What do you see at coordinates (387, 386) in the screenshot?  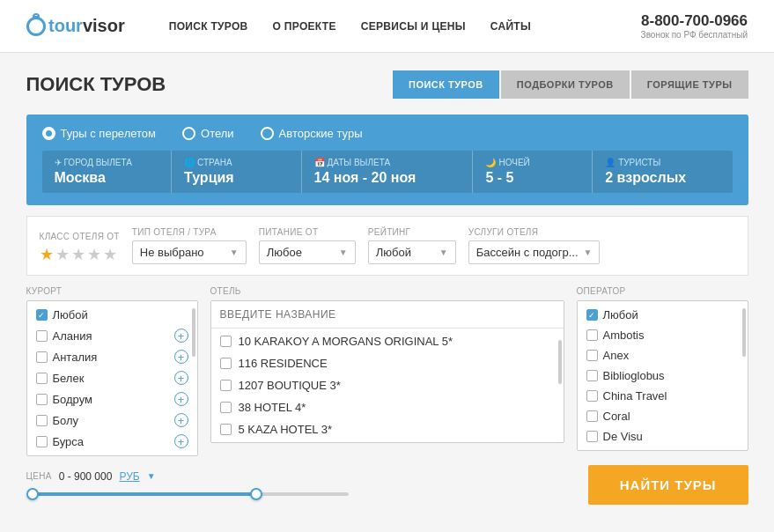 I see `hotel-list: 10 KARAKOY A MORGANS ORIGINAL 5* 116 RES…` at bounding box center [387, 386].